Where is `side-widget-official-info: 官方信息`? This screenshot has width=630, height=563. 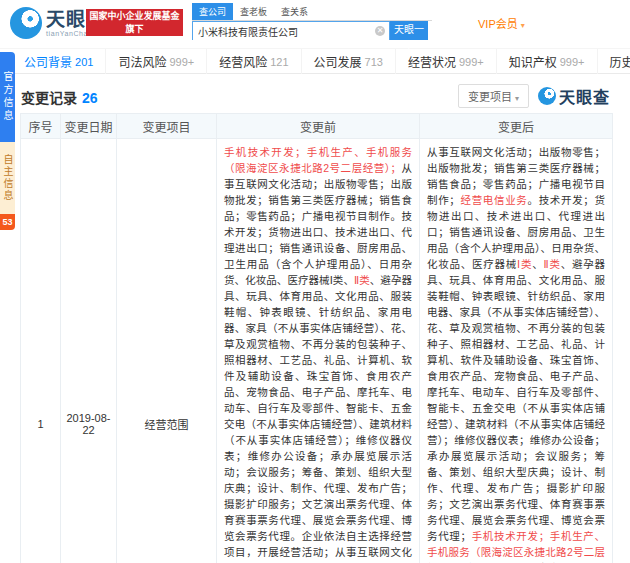
side-widget-official-info: 官方信息 is located at coordinates (8, 97).